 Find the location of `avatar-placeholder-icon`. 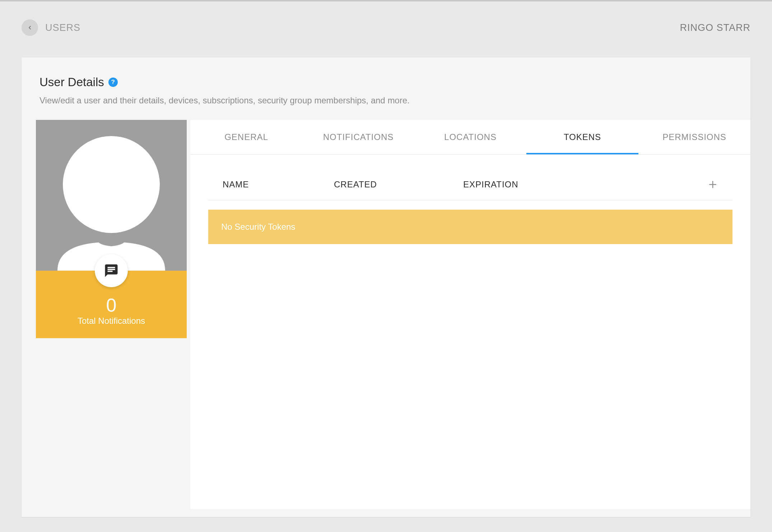

avatar-placeholder-icon is located at coordinates (111, 195).